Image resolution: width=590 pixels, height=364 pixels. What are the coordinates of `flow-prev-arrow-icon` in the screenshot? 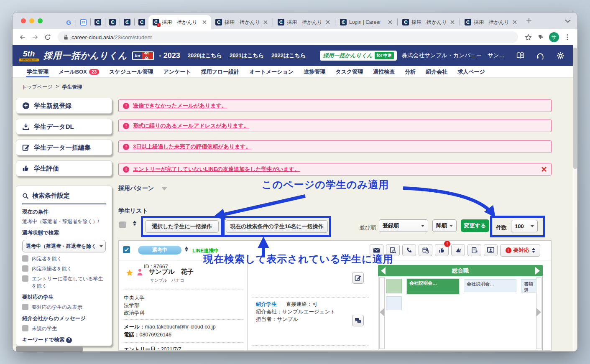 It's located at (383, 271).